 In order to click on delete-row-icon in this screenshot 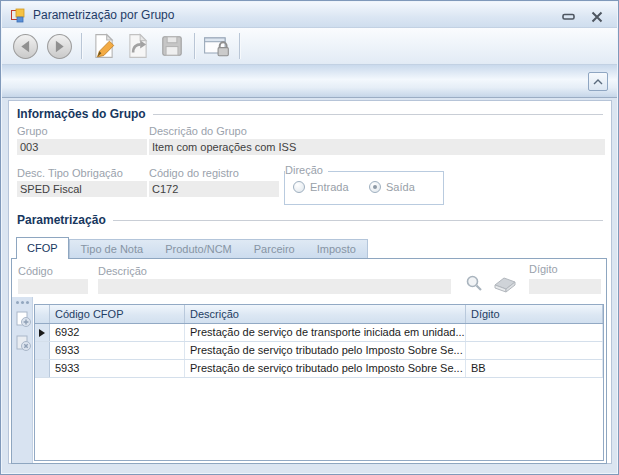, I will do `click(23, 343)`.